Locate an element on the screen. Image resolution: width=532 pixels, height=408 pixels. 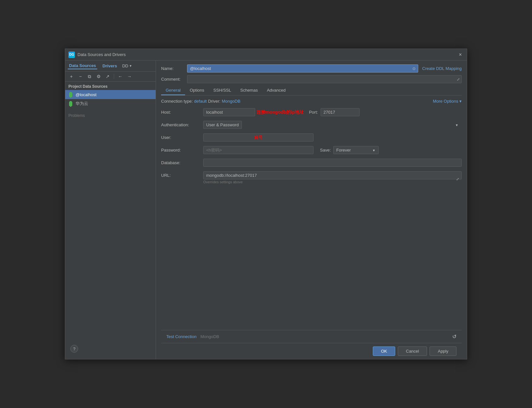
create-ddl-link: Create DDL Mapping is located at coordinates (442, 69).